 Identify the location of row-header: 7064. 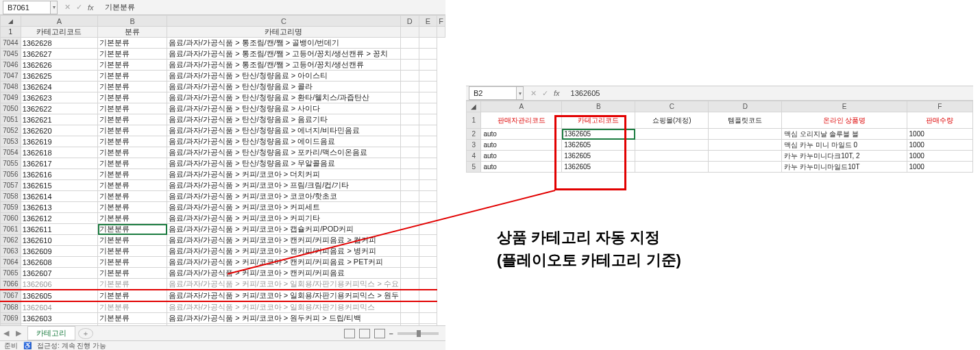
(11, 262).